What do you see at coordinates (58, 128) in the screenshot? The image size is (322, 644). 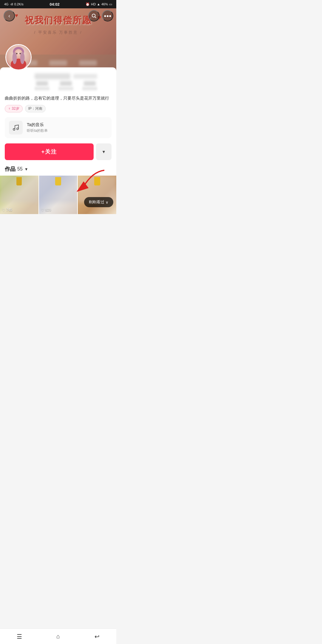 I see `music-box: Ta的音乐 听听ta的歌单` at bounding box center [58, 128].